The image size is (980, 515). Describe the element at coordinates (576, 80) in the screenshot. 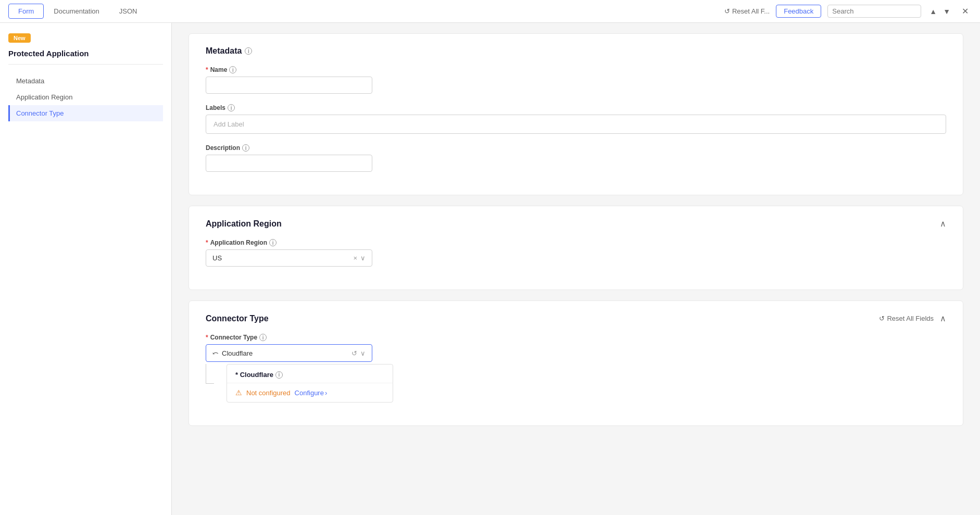

I see `name-field-group: * Name i` at that location.